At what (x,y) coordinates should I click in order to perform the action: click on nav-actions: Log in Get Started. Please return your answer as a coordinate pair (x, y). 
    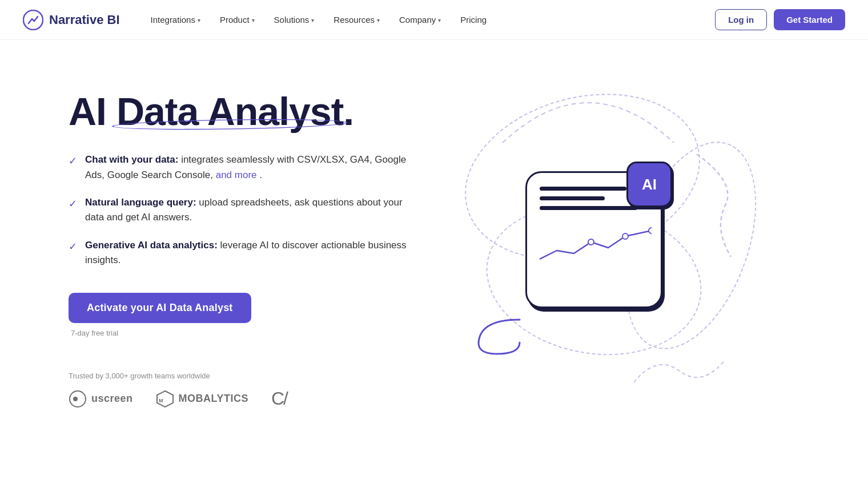
    Looking at the image, I should click on (780, 19).